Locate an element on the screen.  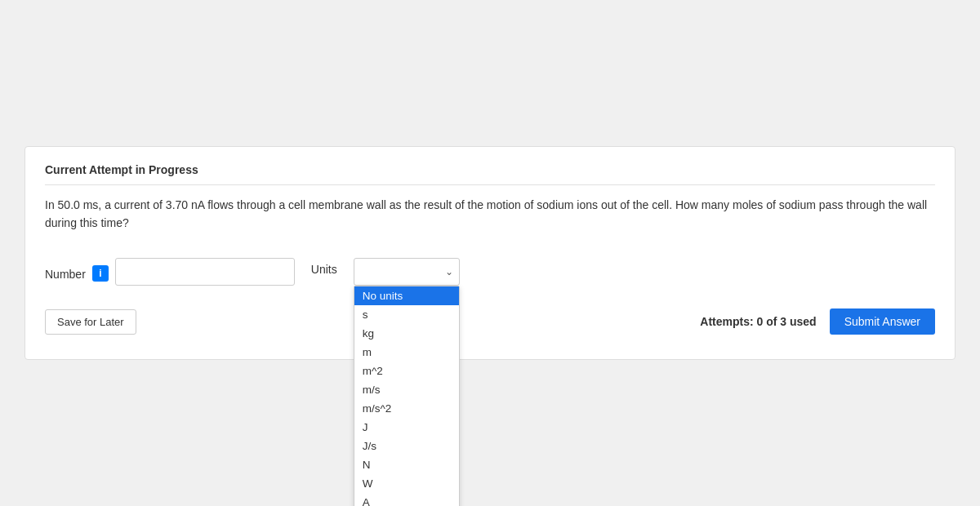
submit-answer-button: Submit Answer is located at coordinates (882, 322).